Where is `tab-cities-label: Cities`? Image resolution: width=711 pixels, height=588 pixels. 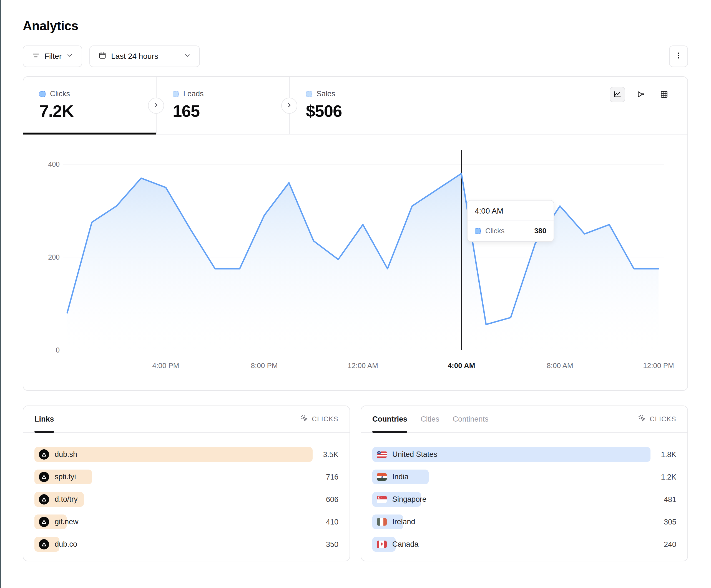
tab-cities-label: Cities is located at coordinates (430, 419).